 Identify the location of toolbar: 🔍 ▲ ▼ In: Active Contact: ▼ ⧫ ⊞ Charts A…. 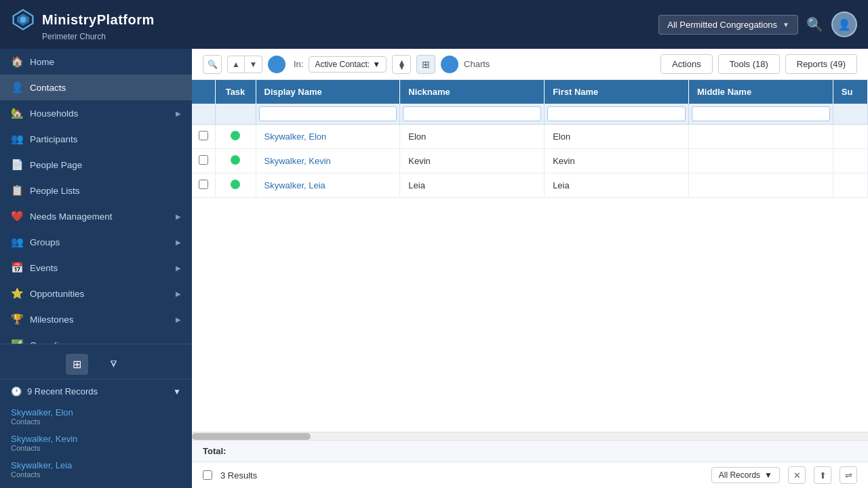
(530, 64).